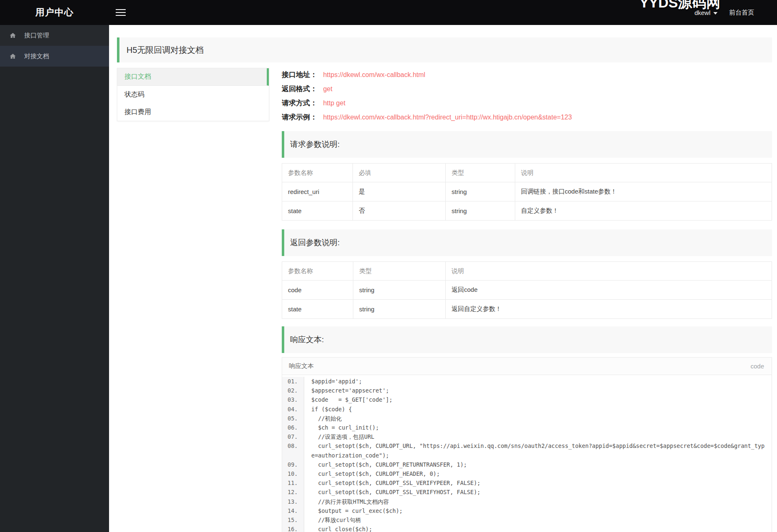 The width and height of the screenshot is (777, 532). Describe the element at coordinates (527, 89) in the screenshot. I see `return-format-line: 返回格式： get` at that location.